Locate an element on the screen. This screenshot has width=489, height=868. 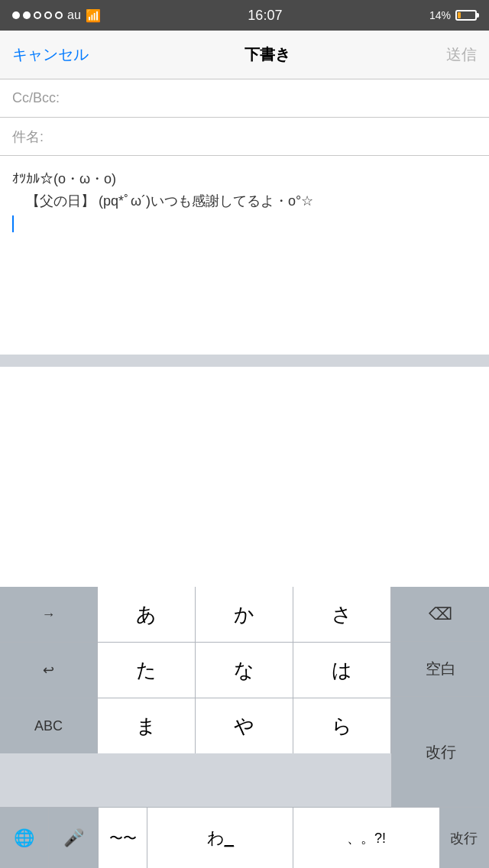
key-ka: か is located at coordinates (244, 614).